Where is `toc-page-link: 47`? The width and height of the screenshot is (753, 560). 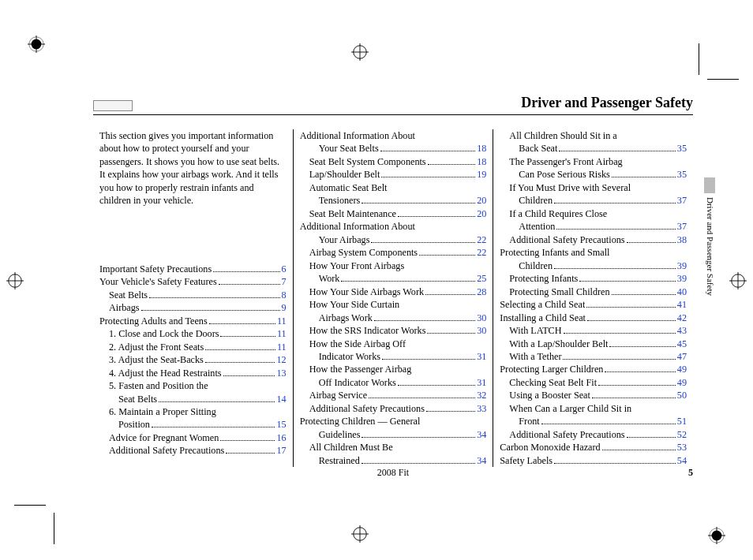 toc-page-link: 47 is located at coordinates (682, 357).